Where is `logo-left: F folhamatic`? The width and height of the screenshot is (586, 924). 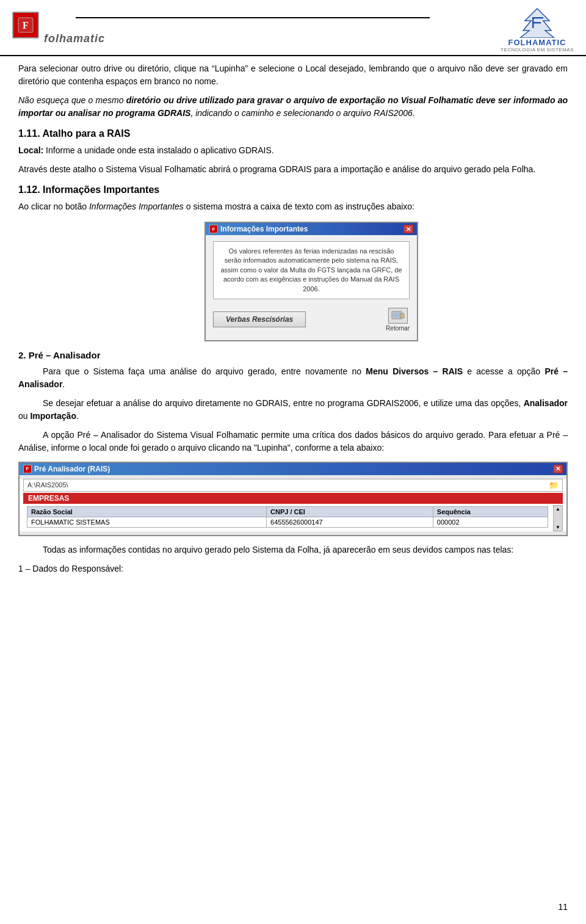
logo-left: F folhamatic is located at coordinates (221, 25).